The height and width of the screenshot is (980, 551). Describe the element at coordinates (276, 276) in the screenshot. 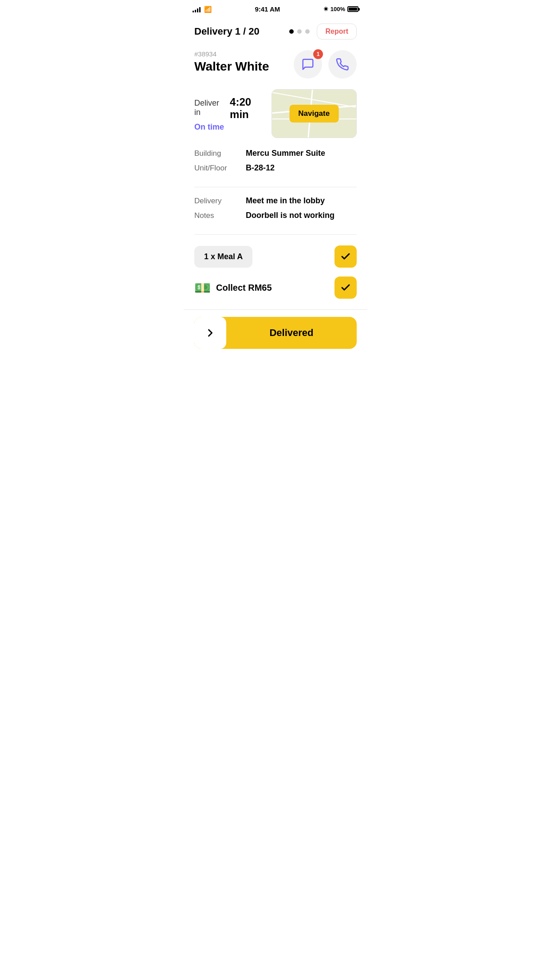

I see `items-section: 1 x Meal A 💵 Collect RM65` at that location.